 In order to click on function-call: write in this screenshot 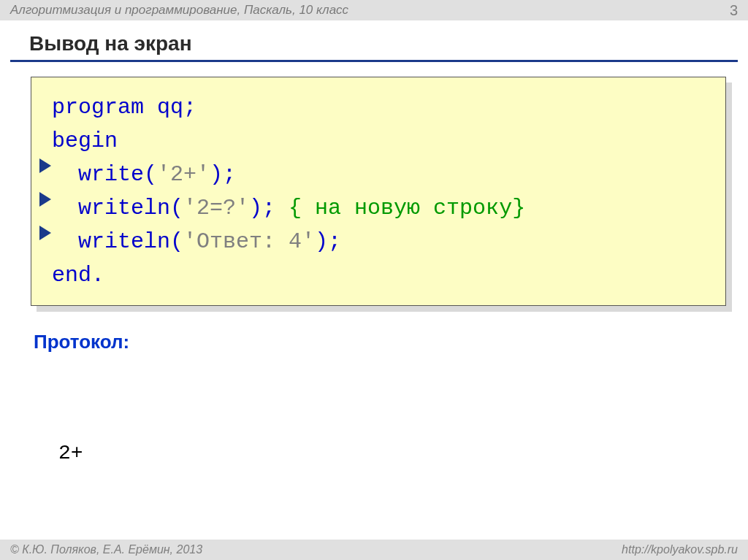, I will do `click(98, 174)`.